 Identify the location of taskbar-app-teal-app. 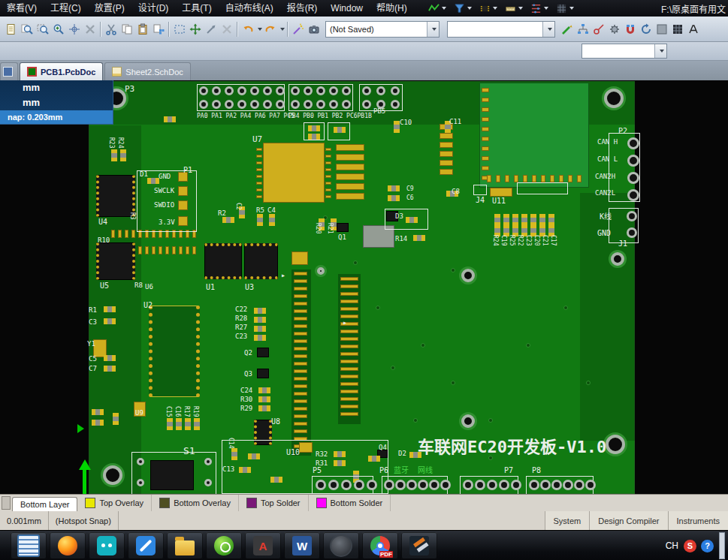
(107, 546).